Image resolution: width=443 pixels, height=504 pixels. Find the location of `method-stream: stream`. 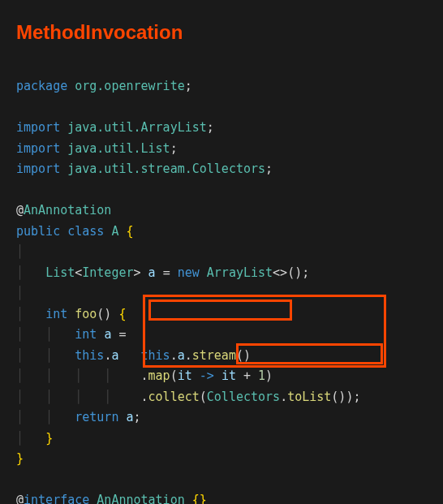

method-stream: stream is located at coordinates (214, 355).